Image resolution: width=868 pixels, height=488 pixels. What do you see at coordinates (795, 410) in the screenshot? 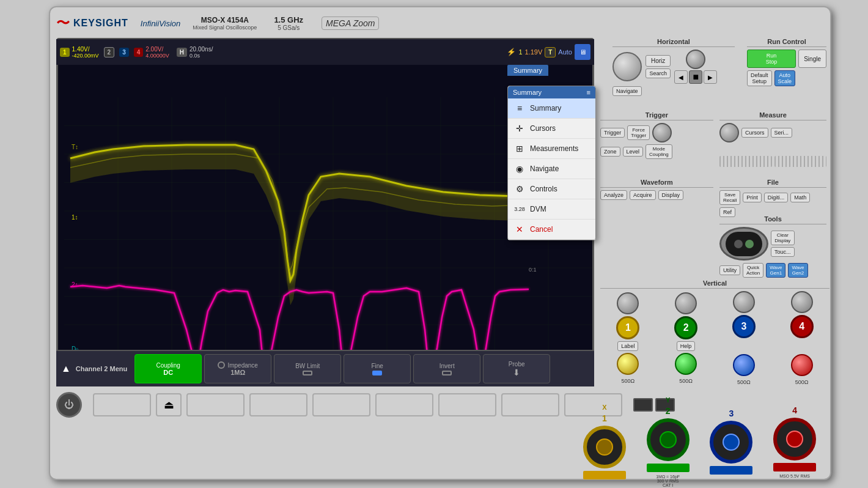
I see `bnc-ch4-num: 4` at bounding box center [795, 410].